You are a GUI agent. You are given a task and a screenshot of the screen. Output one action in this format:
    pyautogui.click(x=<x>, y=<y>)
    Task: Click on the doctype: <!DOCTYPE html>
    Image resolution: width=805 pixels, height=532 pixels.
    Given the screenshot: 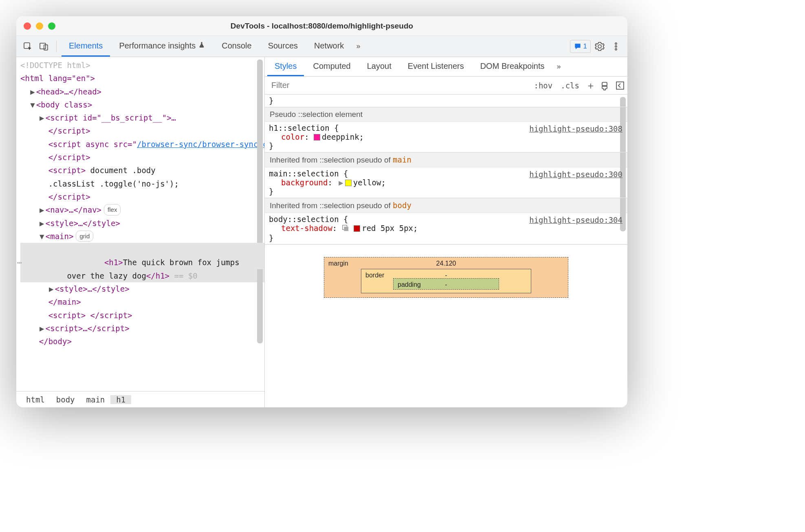 What is the action you would take?
    pyautogui.click(x=55, y=65)
    